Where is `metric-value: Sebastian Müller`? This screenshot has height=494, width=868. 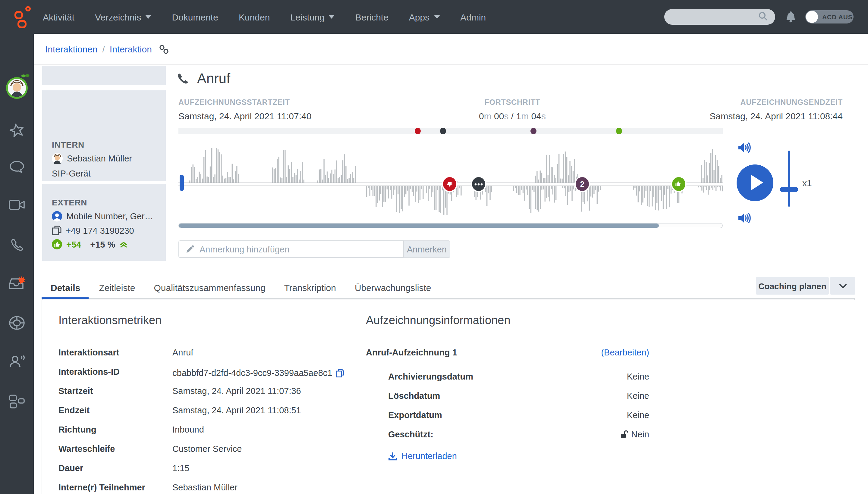
metric-value: Sebastian Müller is located at coordinates (205, 488).